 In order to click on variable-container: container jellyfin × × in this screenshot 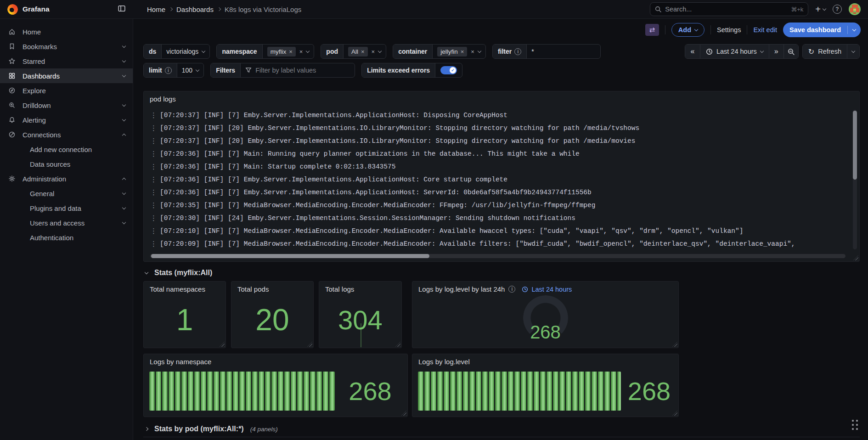, I will do `click(439, 51)`.